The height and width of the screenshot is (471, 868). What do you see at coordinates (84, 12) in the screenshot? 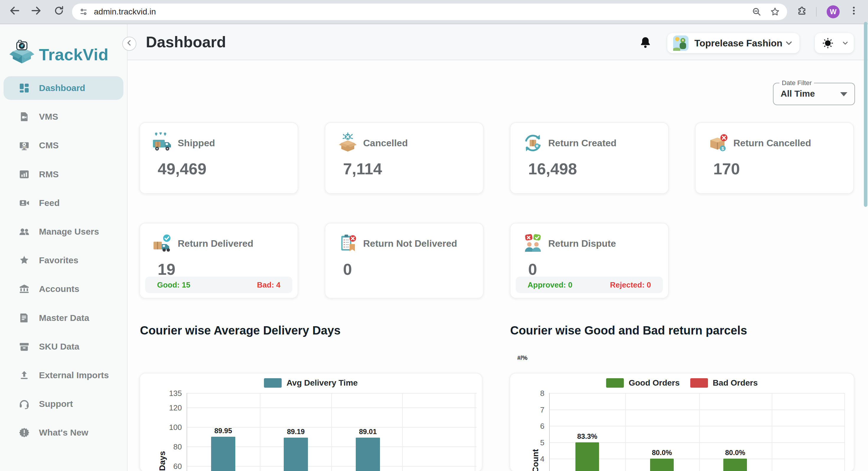
I see `site-info-icon` at bounding box center [84, 12].